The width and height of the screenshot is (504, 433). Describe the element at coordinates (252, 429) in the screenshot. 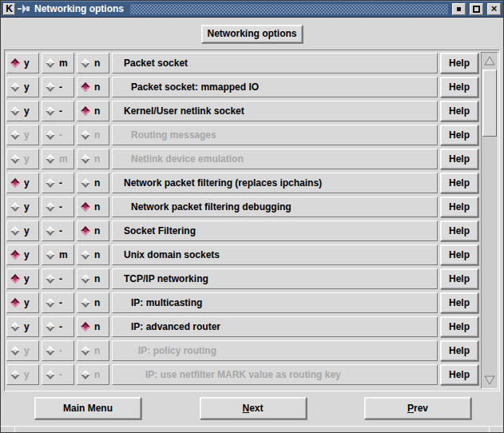

I see `window-resize-border` at that location.